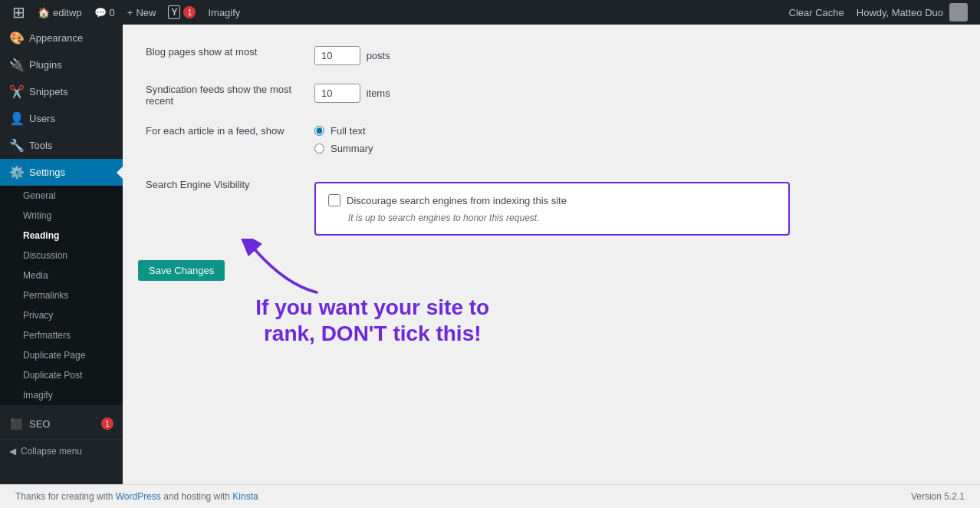  What do you see at coordinates (130, 12) in the screenshot?
I see `plus-icon: +` at bounding box center [130, 12].